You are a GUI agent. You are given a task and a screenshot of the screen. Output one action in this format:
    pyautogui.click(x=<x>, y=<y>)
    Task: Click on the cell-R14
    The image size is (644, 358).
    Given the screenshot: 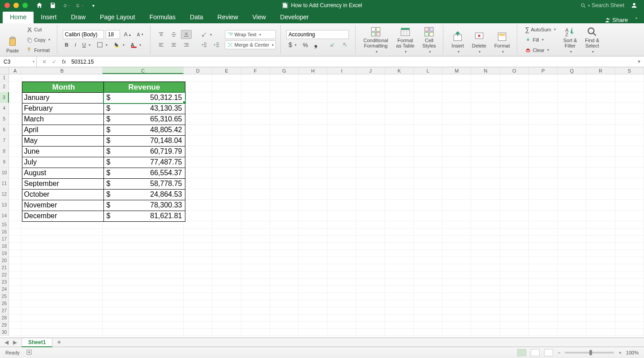 What is the action you would take?
    pyautogui.click(x=601, y=216)
    